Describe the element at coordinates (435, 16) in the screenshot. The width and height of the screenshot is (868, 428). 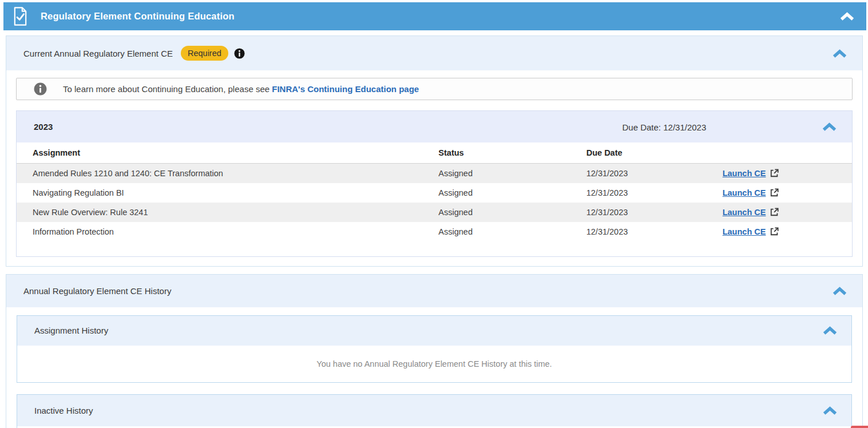
I see `section-header-regulatory-ce: Regulatory Element Continuing Education` at that location.